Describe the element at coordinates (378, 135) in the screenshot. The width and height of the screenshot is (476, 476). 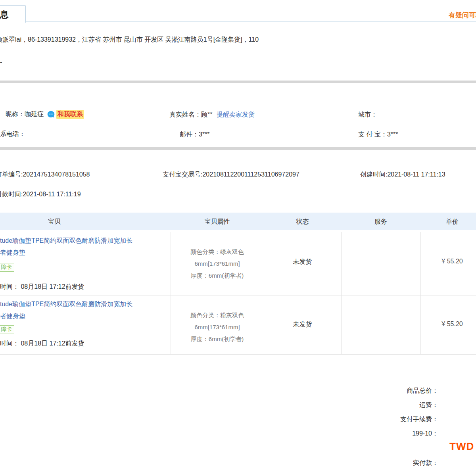
I see `alipay-row: 支 付 宝：3***` at that location.